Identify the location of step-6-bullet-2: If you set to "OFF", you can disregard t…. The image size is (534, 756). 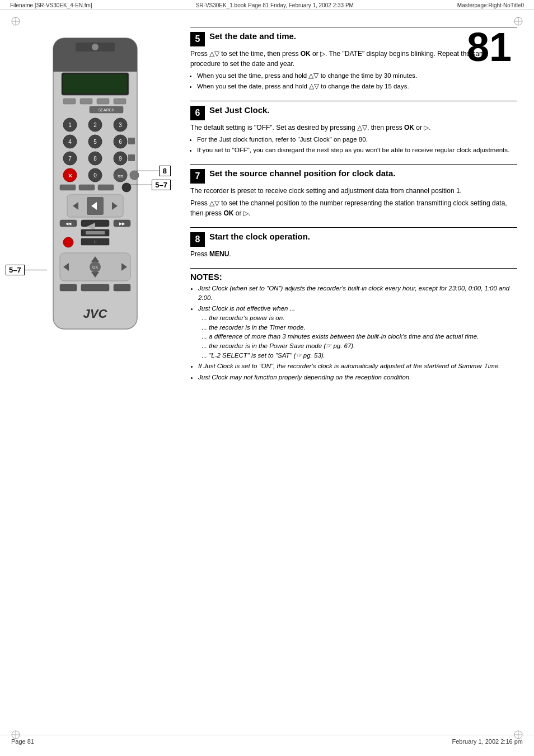
(357, 150).